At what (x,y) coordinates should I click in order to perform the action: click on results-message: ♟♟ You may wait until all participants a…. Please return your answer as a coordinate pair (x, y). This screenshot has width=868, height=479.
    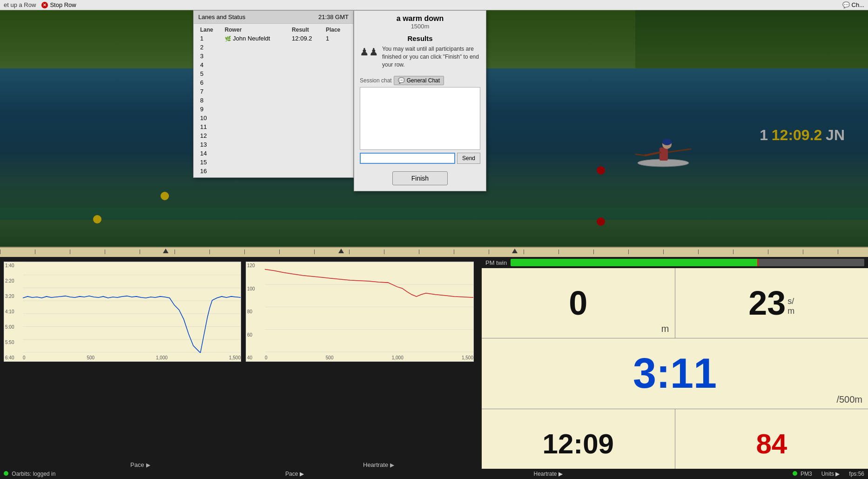
    Looking at the image, I should click on (420, 57).